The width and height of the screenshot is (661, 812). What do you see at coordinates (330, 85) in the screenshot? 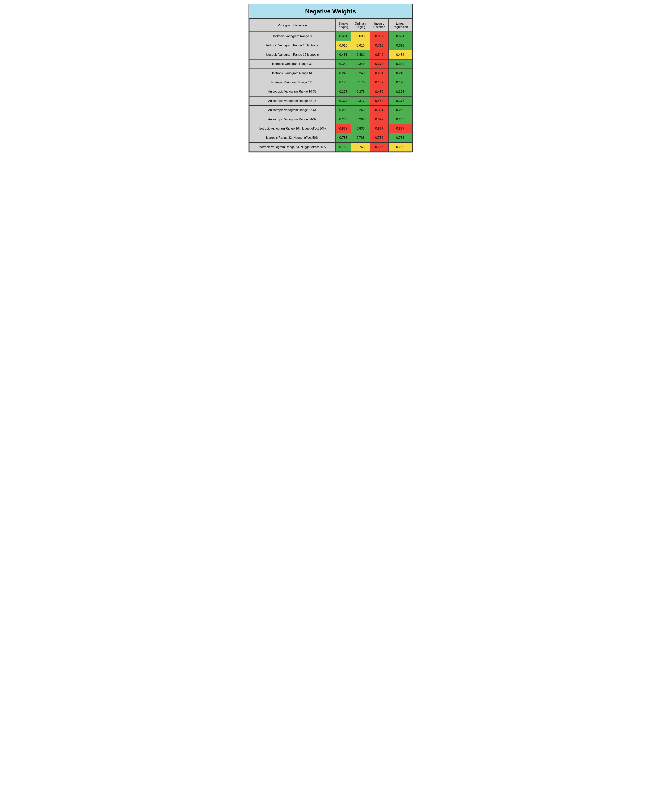
I see `data-table: Variogram Definition SimpleKriging Ordin…` at bounding box center [330, 85].